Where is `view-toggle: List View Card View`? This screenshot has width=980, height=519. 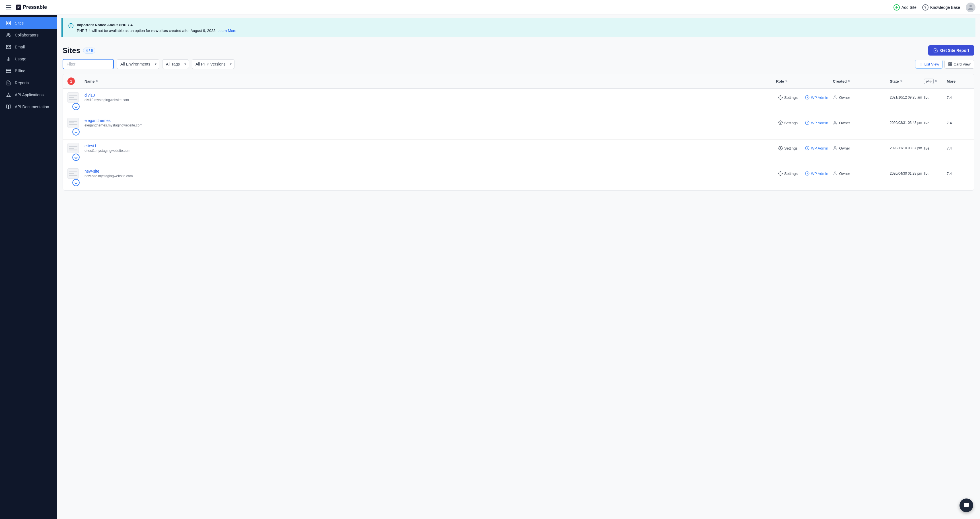 view-toggle: List View Card View is located at coordinates (945, 64).